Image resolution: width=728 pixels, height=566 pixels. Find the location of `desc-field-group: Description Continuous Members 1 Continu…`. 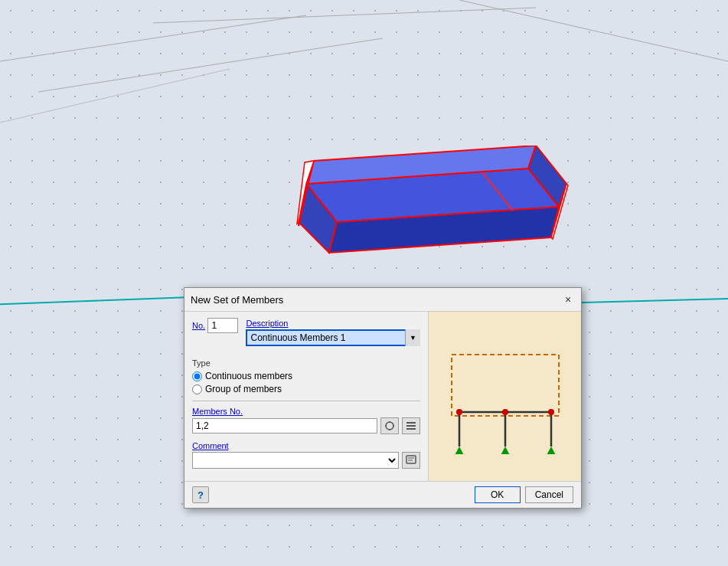

desc-field-group: Description Continuous Members 1 Continu… is located at coordinates (333, 332).